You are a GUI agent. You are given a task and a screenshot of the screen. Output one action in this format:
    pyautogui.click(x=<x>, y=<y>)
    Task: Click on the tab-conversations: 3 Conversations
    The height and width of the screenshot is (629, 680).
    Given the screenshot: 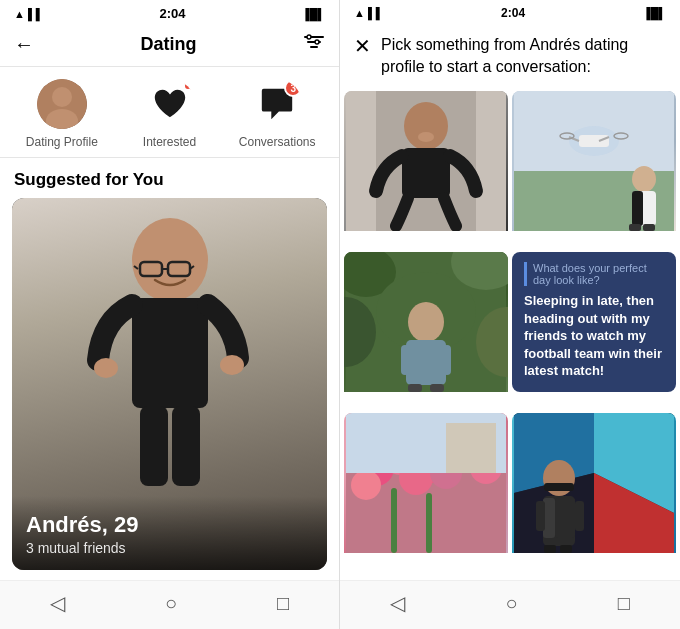 What is the action you would take?
    pyautogui.click(x=277, y=114)
    